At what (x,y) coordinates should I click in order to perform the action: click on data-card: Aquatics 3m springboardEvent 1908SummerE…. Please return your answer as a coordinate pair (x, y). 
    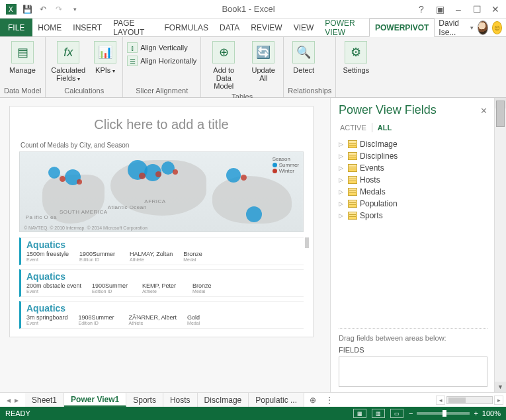
    Looking at the image, I should click on (161, 315).